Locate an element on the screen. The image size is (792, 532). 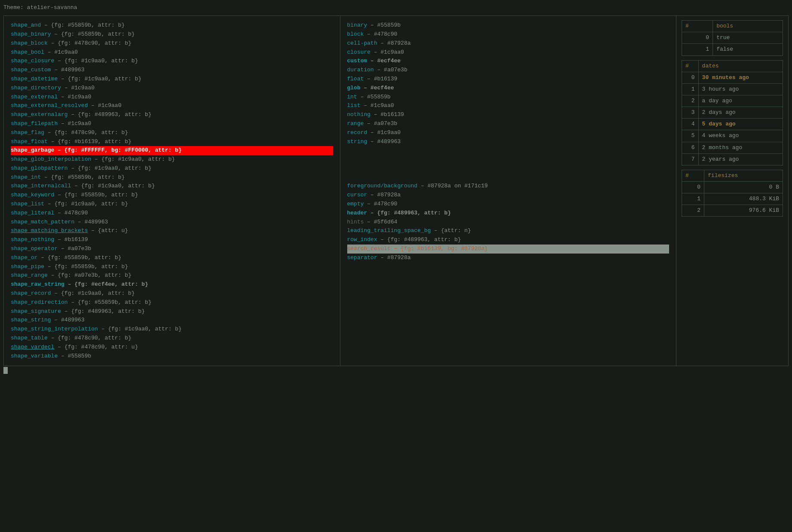
col1-line-25: shape_operator – #a07e3b is located at coordinates (172, 249).